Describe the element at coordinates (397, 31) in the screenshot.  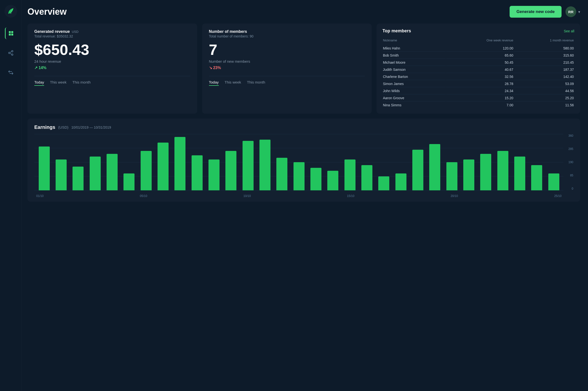
I see `top-members-title: Top members` at that location.